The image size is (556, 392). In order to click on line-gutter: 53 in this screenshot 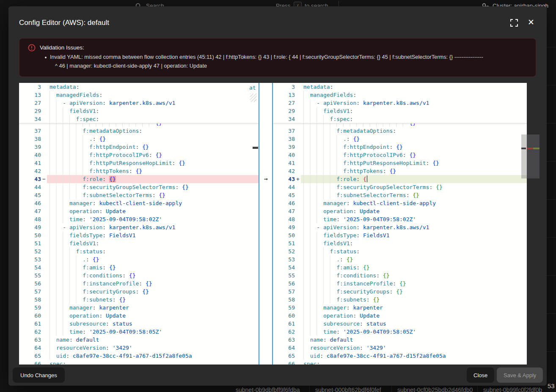, I will do `click(33, 260)`.